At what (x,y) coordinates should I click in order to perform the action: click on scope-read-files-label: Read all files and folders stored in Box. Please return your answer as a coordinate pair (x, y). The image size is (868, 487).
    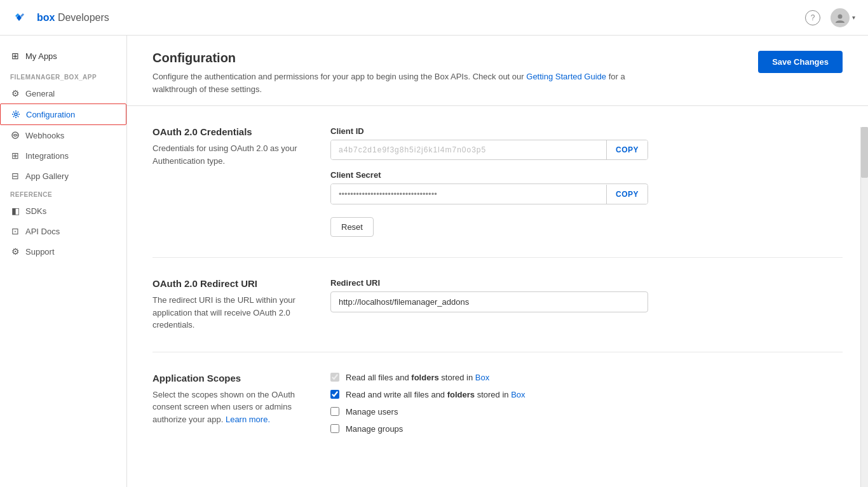
    Looking at the image, I should click on (417, 377).